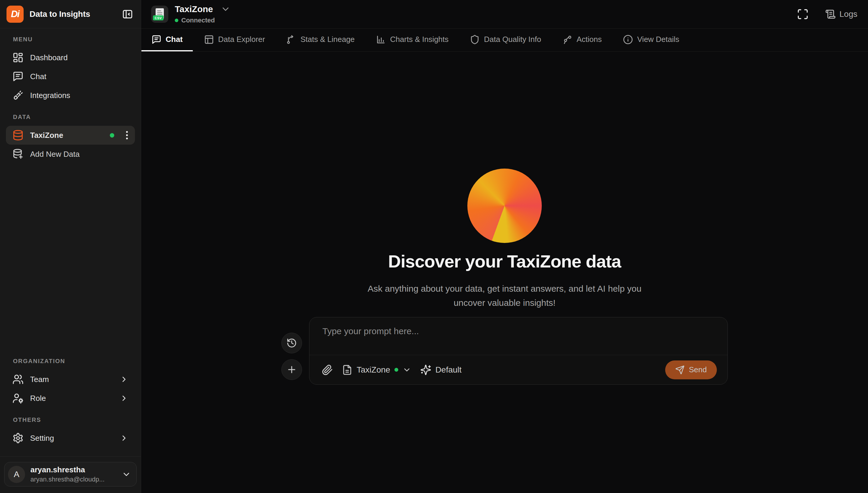 This screenshot has width=868, height=493. What do you see at coordinates (680, 370) in the screenshot?
I see `send-plane-icon` at bounding box center [680, 370].